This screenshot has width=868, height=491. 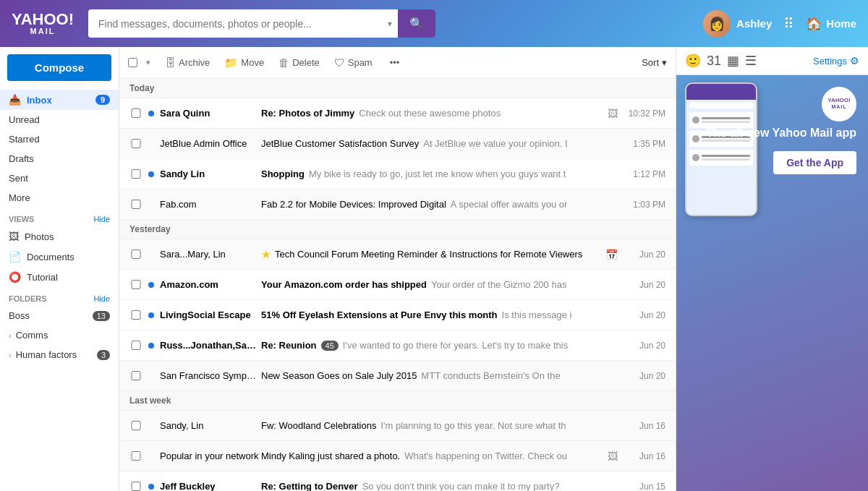 What do you see at coordinates (398, 315) in the screenshot?
I see `table-row: LivingSocial Escape 51% Off Eyelash Exte…` at bounding box center [398, 315].